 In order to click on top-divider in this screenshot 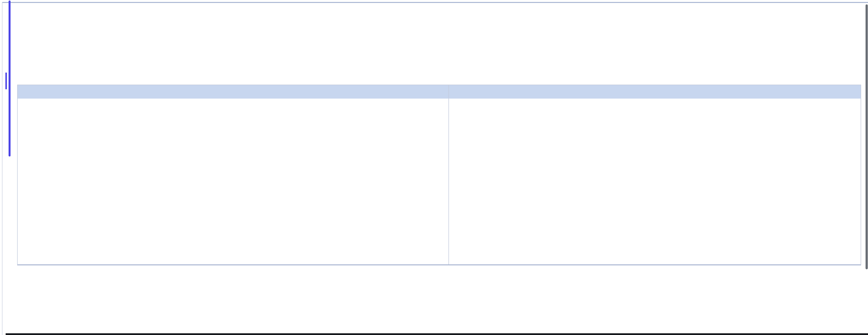, I will do `click(435, 3)`.